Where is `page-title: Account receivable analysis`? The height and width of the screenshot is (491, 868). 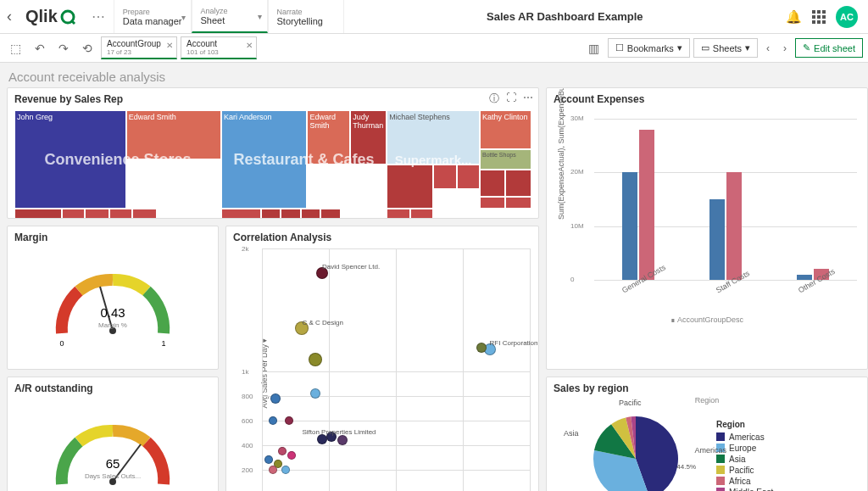
page-title: Account receivable analysis is located at coordinates (434, 75).